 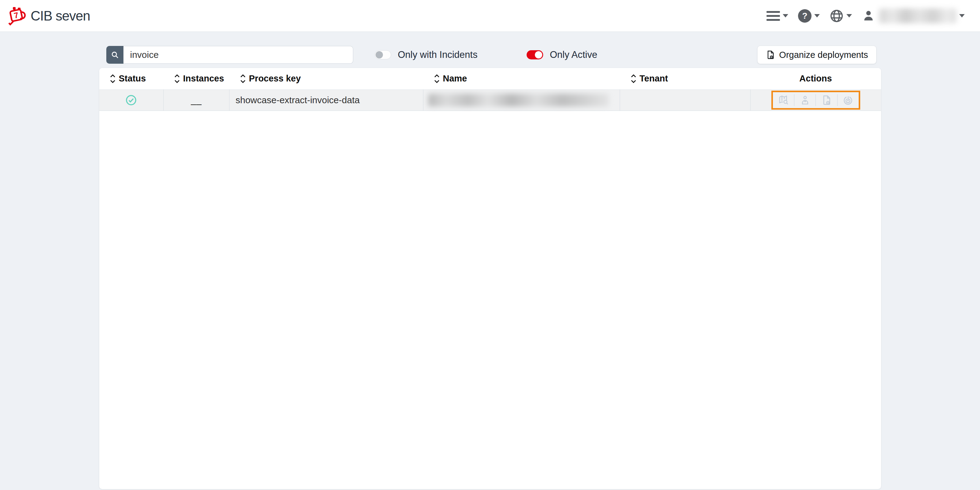 I want to click on instances-cell: __, so click(x=196, y=100).